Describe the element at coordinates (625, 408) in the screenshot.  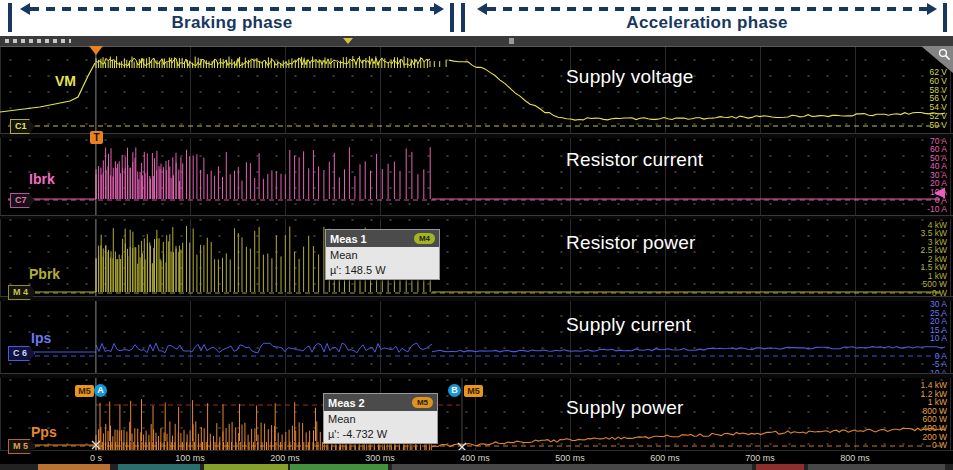
I see `annotation-supply-power: Supply power` at that location.